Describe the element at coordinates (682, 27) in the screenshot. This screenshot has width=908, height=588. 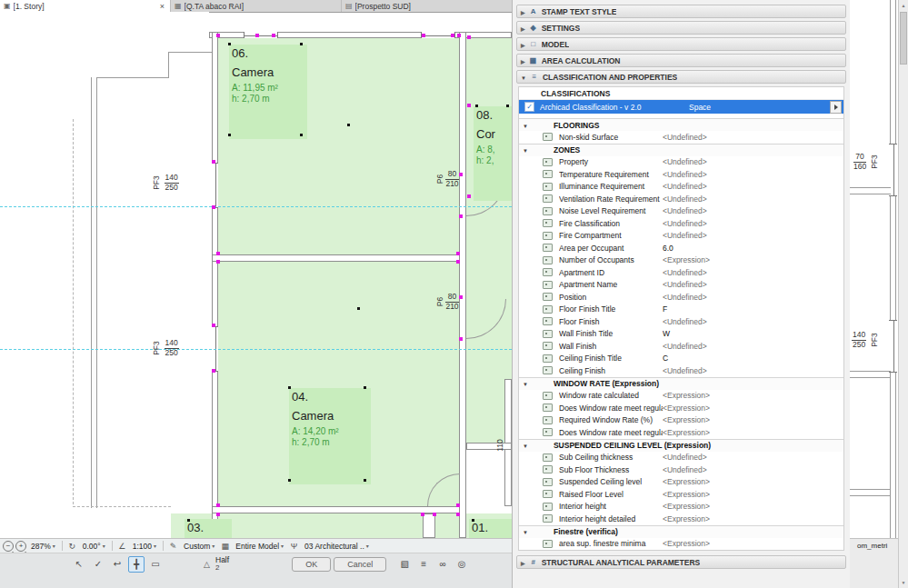
I see `panel-section-header: ◈ SETTINGS` at that location.